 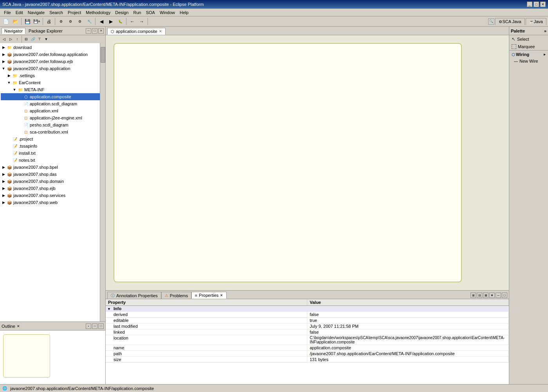 What do you see at coordinates (536, 4) in the screenshot?
I see `maximize-button: □` at bounding box center [536, 4].